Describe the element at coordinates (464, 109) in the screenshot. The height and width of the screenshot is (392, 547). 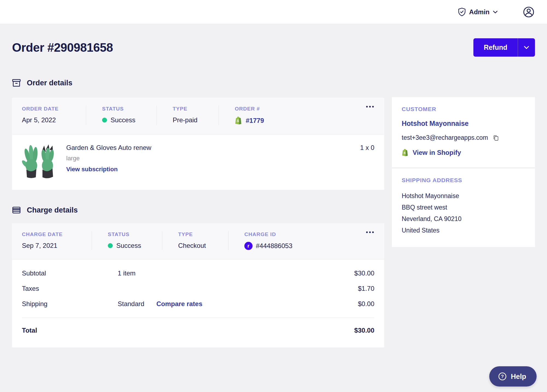
I see `customer-label: CUSTOMER` at that location.